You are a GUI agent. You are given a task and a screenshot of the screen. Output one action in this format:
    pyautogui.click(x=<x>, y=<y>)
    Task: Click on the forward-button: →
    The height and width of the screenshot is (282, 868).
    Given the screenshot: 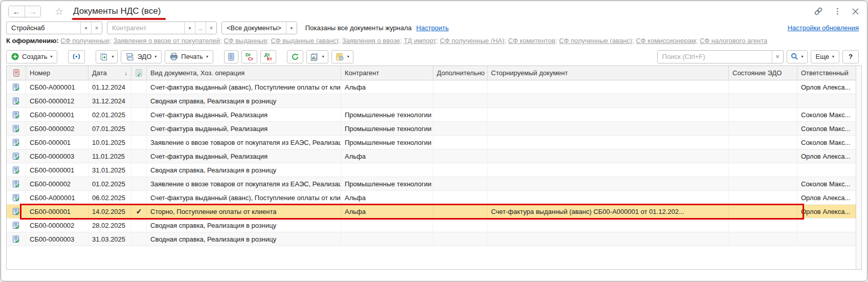 What is the action you would take?
    pyautogui.click(x=33, y=11)
    